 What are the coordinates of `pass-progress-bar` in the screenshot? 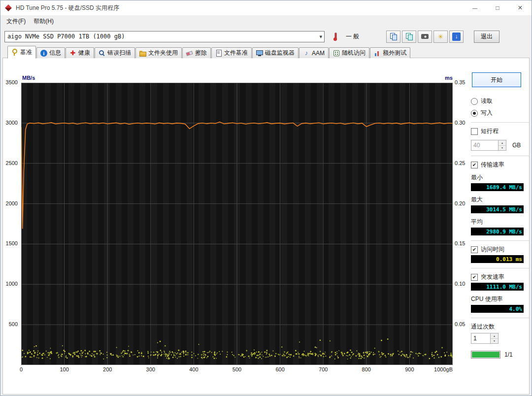 It's located at (486, 355).